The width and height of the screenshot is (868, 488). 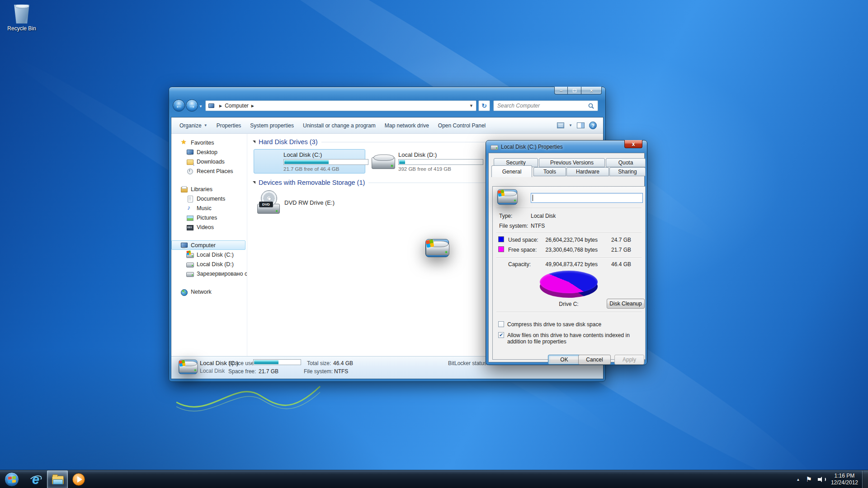 What do you see at coordinates (574, 90) in the screenshot?
I see `maximize-button` at bounding box center [574, 90].